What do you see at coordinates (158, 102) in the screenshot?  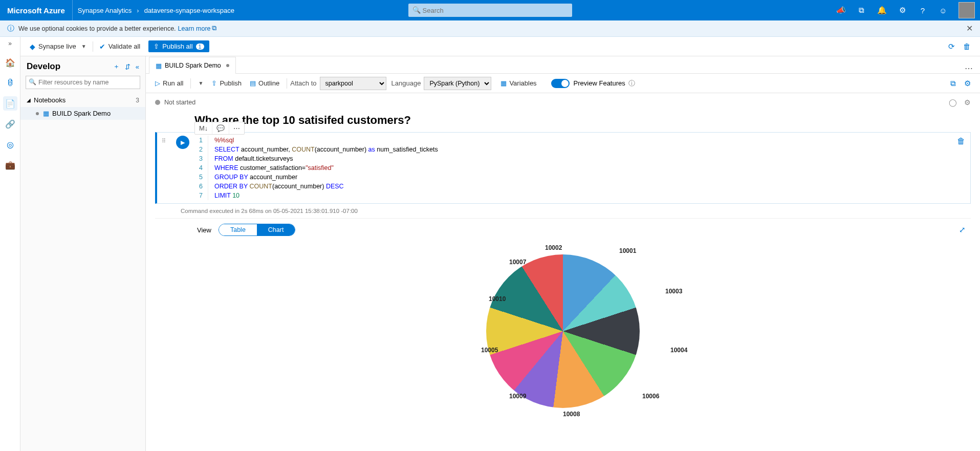 I see `status-dot-icon` at bounding box center [158, 102].